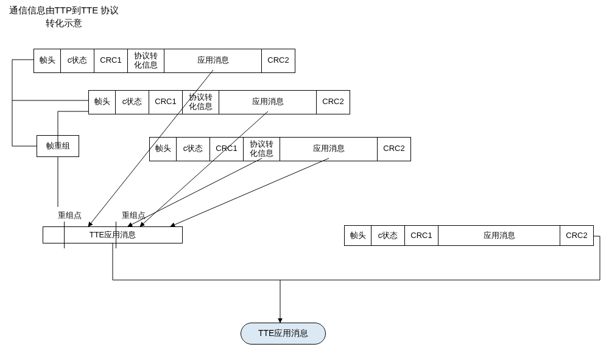 The image size is (609, 364). I want to click on reassembly-point-label-2: 重组点, so click(134, 215).